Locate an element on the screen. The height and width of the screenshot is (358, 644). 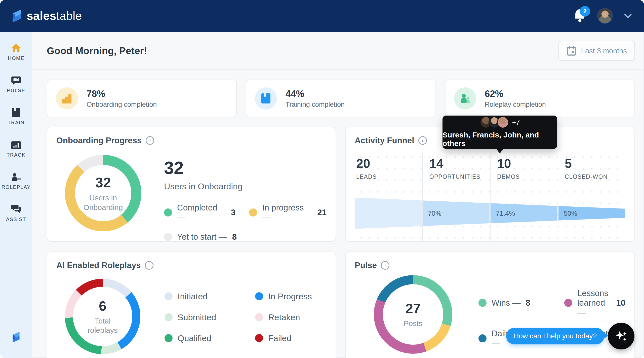
bar-chart-icon is located at coordinates (16, 145).